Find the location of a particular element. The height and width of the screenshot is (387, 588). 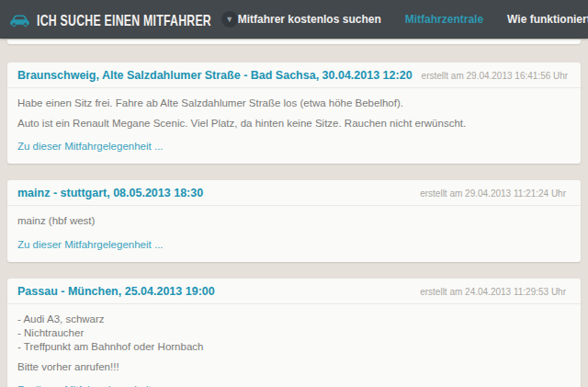

brand-logo: Ich suche einen Mitfahrer ▼ is located at coordinates (123, 19).